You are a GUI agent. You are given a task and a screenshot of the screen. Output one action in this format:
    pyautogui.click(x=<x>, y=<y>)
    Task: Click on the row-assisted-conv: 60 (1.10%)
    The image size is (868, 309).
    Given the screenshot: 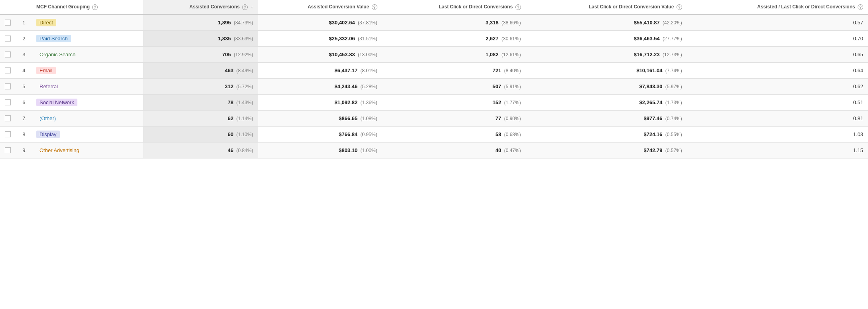 What is the action you would take?
    pyautogui.click(x=201, y=134)
    